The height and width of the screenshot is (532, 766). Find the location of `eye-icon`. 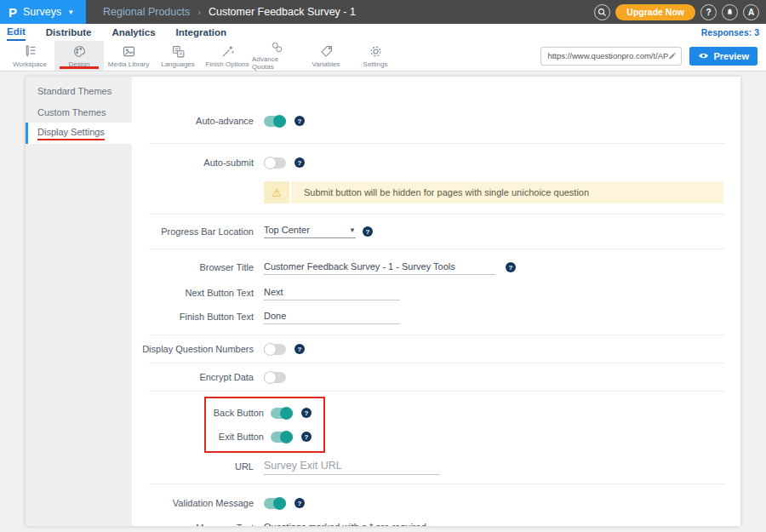

eye-icon is located at coordinates (703, 56).